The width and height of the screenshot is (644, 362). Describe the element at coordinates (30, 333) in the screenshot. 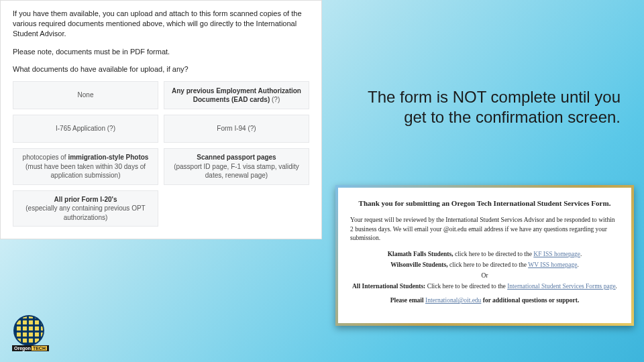

I see `oregon-tech-logo: OregonTECH` at that location.